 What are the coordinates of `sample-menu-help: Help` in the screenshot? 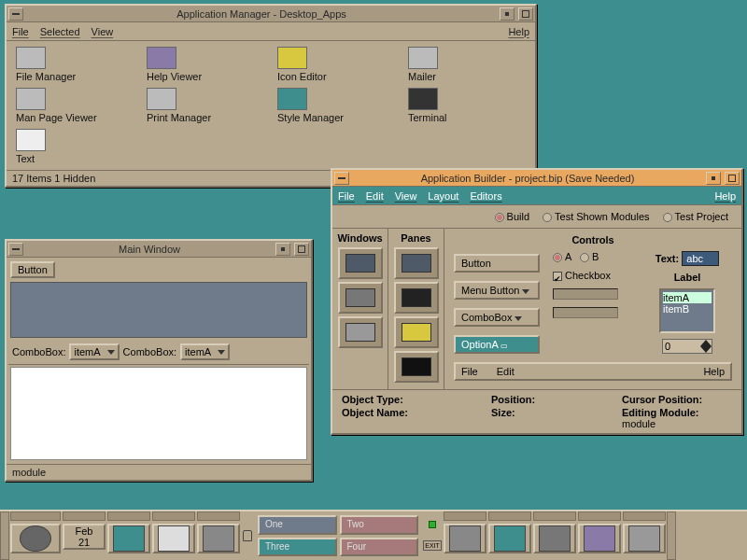 It's located at (713, 371).